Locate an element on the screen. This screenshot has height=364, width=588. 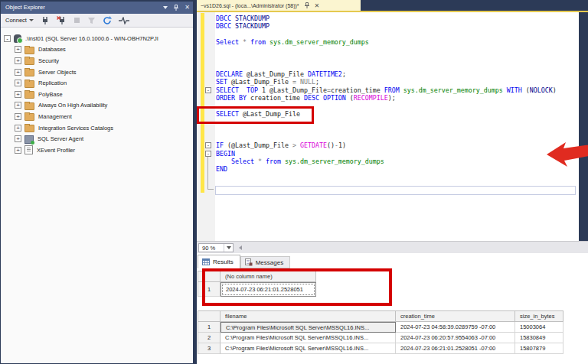
tree-item-label: Always On High Availability is located at coordinates (73, 106).